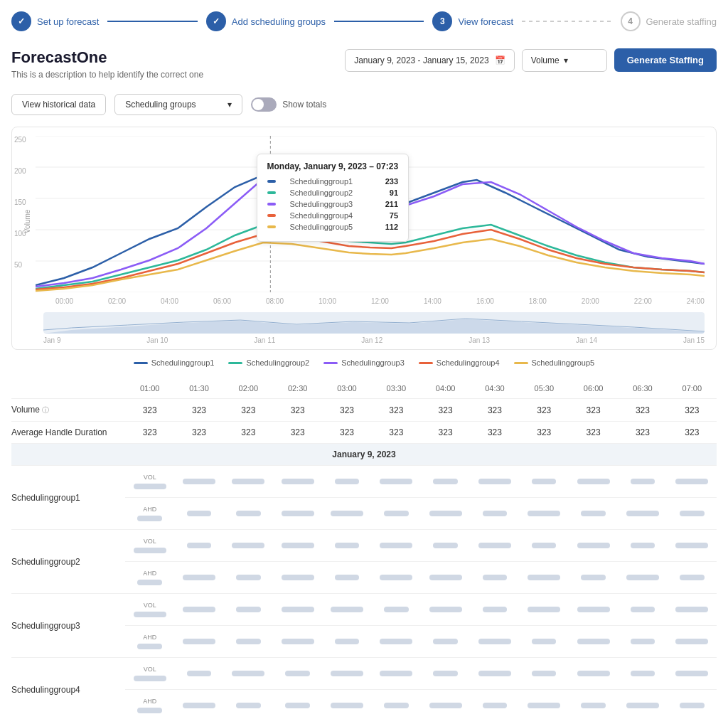 Image resolution: width=728 pixels, height=719 pixels. I want to click on sg3-label: Schedulinggroup3, so click(68, 626).